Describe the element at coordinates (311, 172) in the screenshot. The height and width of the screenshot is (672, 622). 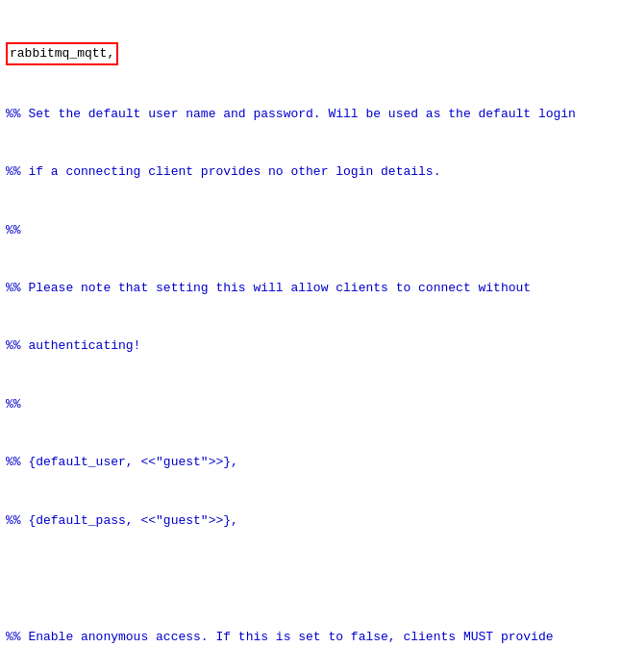
I see `line-2: %% if a connecting client provides no ot…` at that location.